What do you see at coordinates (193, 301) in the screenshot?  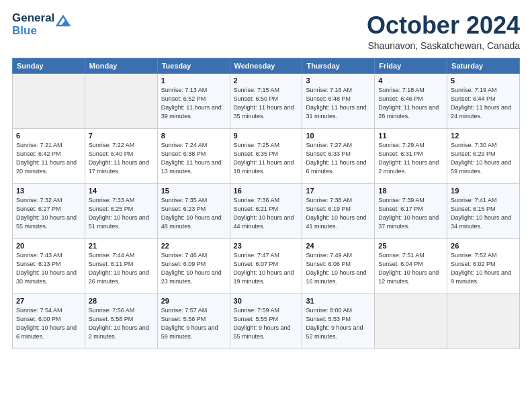 I see `day-number: 29` at bounding box center [193, 301].